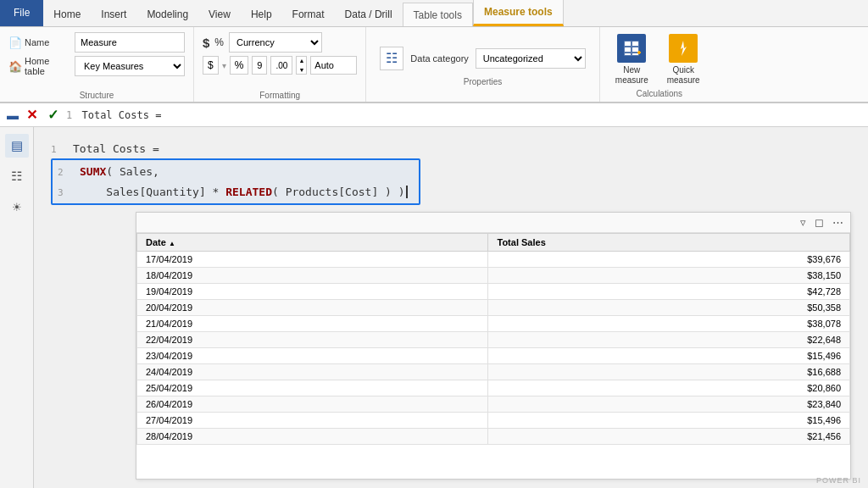 Image resolution: width=868 pixels, height=488 pixels. Describe the element at coordinates (670, 324) in the screenshot. I see `cell-total-sales: $38,078` at that location.